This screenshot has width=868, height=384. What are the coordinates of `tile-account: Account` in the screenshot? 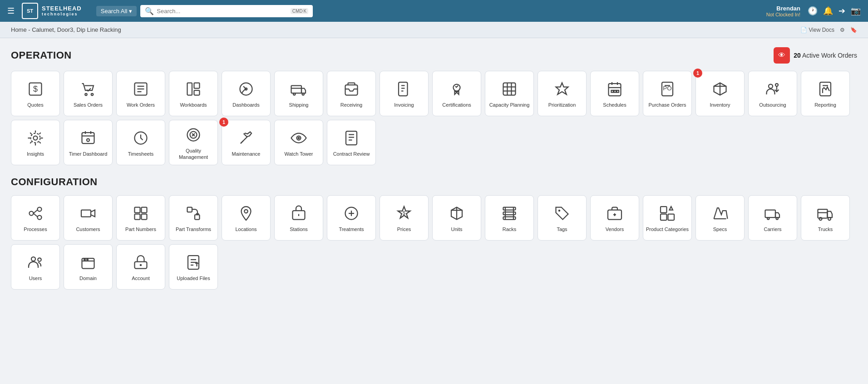 It's located at (141, 267).